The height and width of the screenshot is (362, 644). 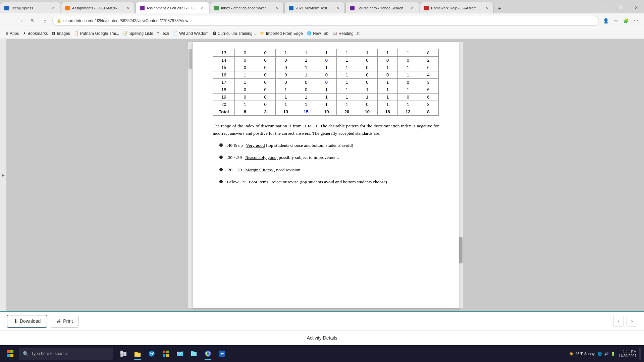 What do you see at coordinates (123, 354) in the screenshot?
I see `taskview-button` at bounding box center [123, 354].